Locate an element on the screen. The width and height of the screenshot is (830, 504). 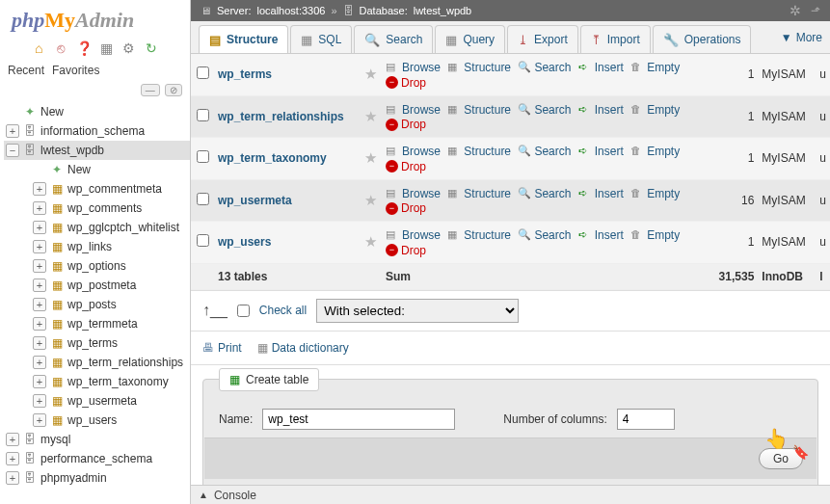
num-columns-input is located at coordinates (646, 419).